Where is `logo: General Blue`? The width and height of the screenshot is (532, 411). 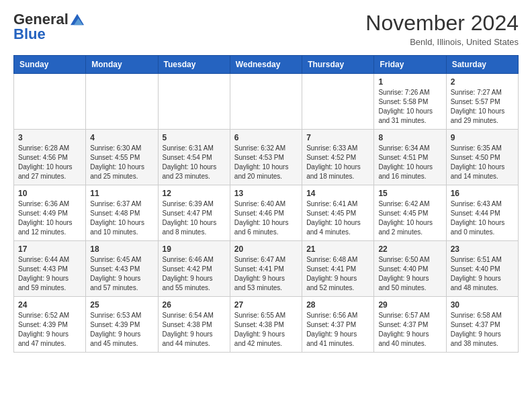 logo: General Blue is located at coordinates (48, 27).